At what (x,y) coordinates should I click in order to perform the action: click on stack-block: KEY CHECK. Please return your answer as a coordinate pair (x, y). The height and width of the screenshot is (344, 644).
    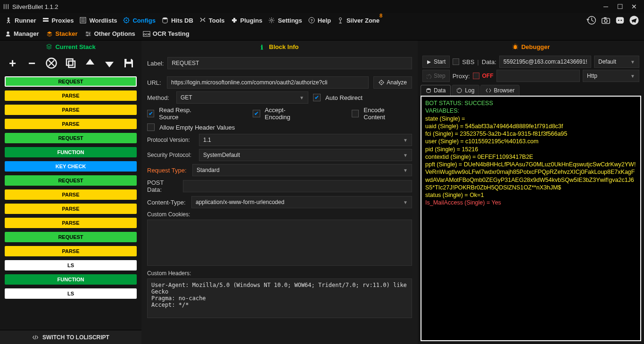
    Looking at the image, I should click on (71, 166).